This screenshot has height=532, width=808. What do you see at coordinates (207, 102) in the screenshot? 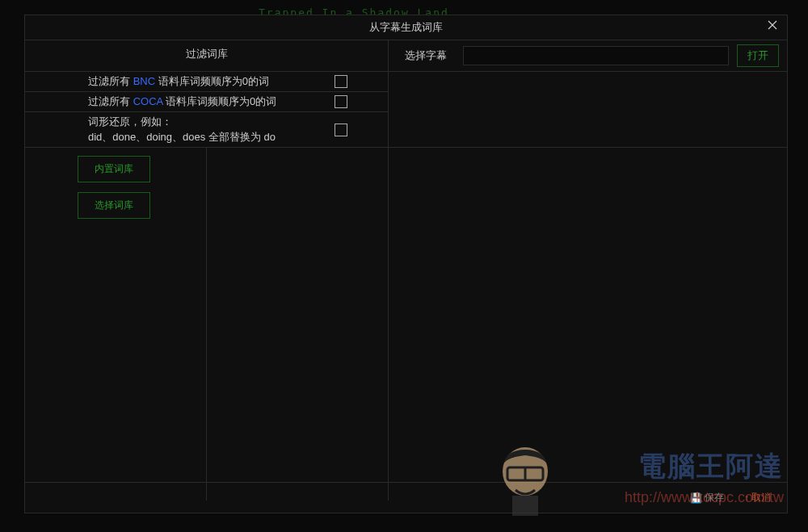
I see `filter-row-coca: 过滤所有 COCA 语料库词频顺序为0的词` at bounding box center [207, 102].